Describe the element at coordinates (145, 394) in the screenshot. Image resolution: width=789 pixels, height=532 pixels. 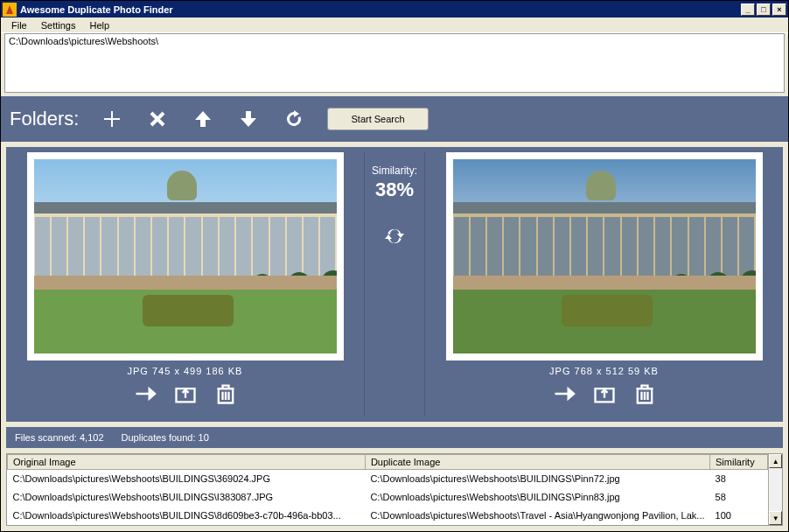
I see `left-move-button` at that location.